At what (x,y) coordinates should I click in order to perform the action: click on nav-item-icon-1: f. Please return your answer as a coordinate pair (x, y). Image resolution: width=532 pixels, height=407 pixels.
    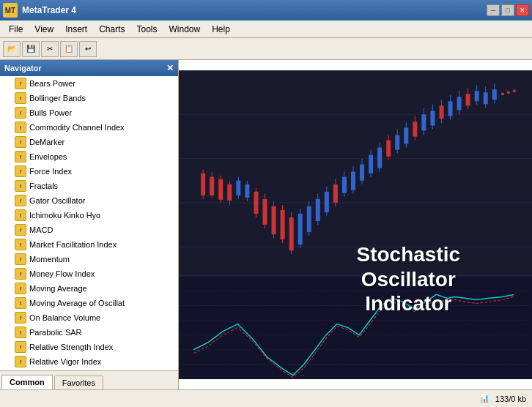
    Looking at the image, I should click on (21, 98).